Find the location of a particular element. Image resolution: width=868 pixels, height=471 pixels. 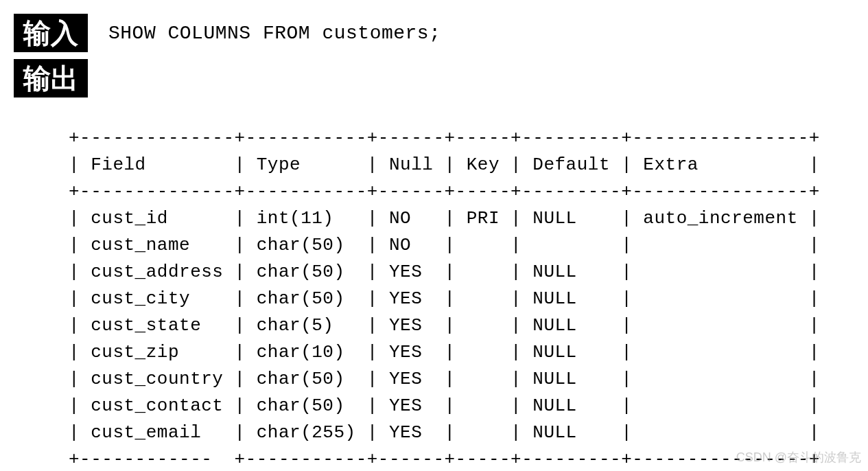

input-label-badge: 输入 is located at coordinates (51, 33).